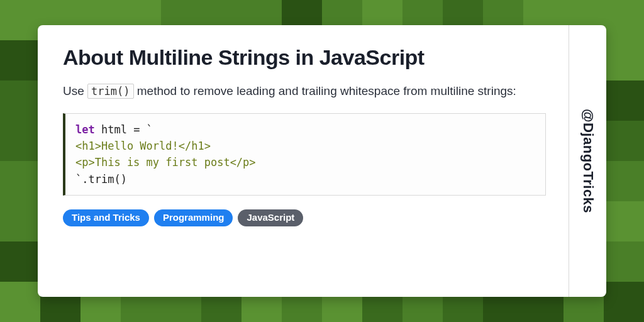 This screenshot has width=644, height=322. Describe the element at coordinates (143, 146) in the screenshot. I see `code-line-2: <h1>Hello World!</h1>` at that location.